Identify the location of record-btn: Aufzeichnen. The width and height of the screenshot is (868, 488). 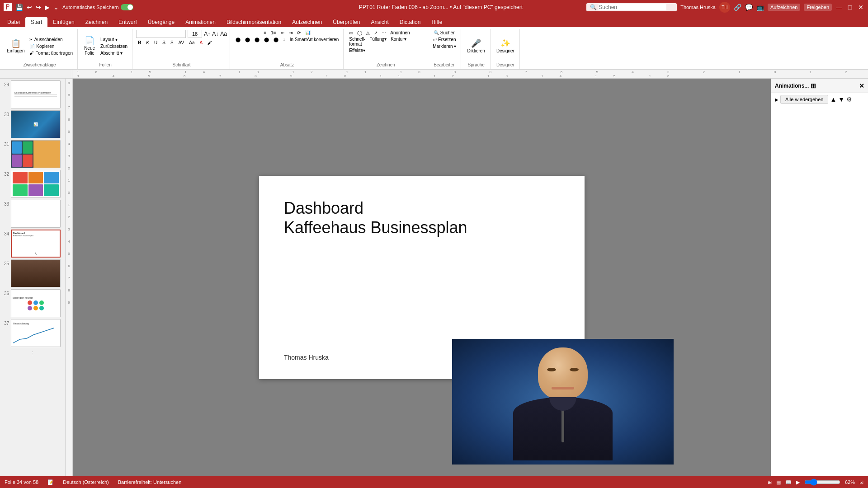
(784, 7).